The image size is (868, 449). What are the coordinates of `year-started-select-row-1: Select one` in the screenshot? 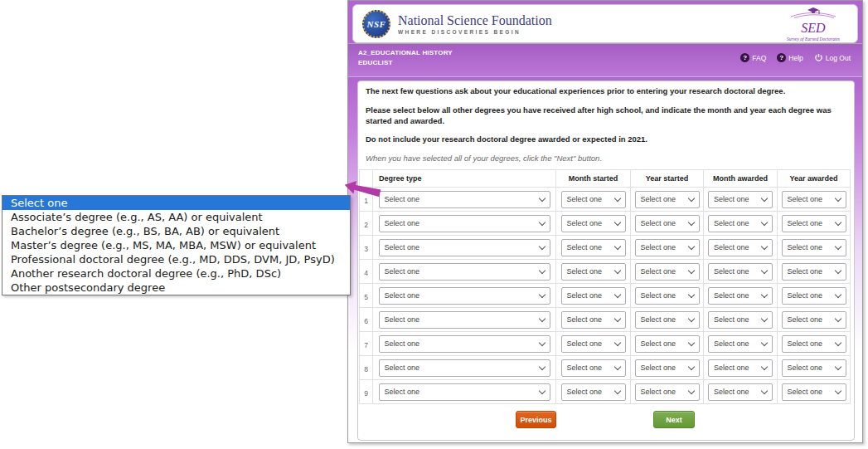 It's located at (667, 199).